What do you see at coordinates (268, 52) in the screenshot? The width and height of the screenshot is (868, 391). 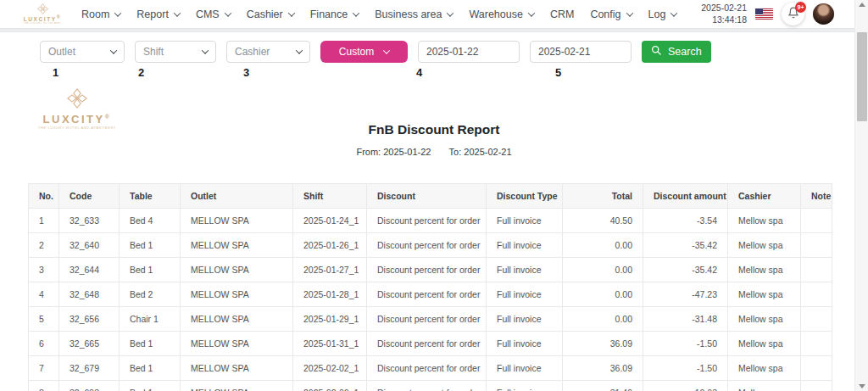 I see `cashier-select: Cashier` at bounding box center [268, 52].